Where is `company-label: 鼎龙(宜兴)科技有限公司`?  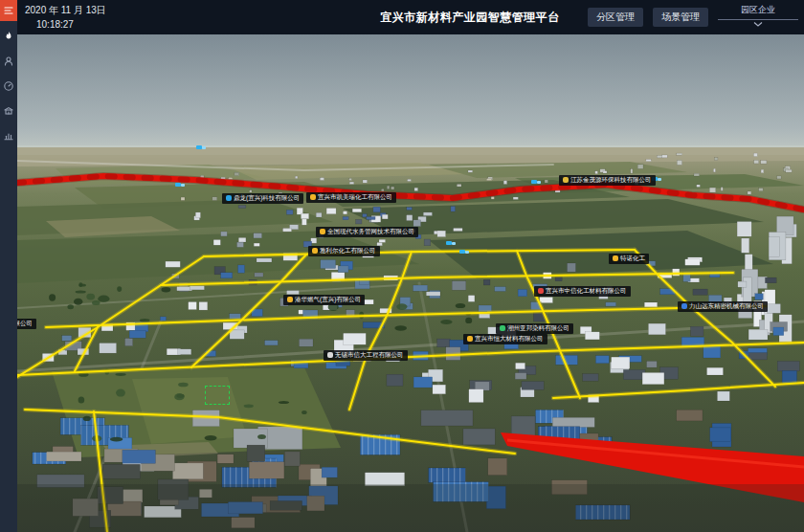 company-label: 鼎龙(宜兴)科技有限公司 is located at coordinates (262, 199).